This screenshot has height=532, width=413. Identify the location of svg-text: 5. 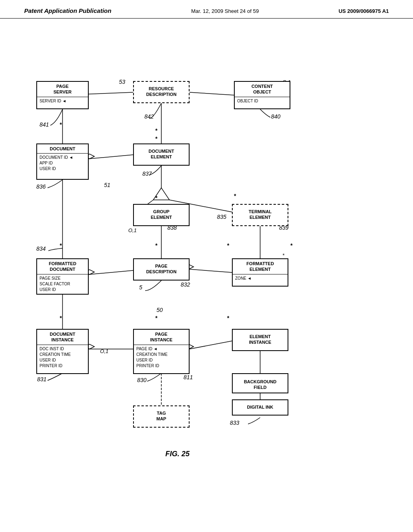
(141, 287).